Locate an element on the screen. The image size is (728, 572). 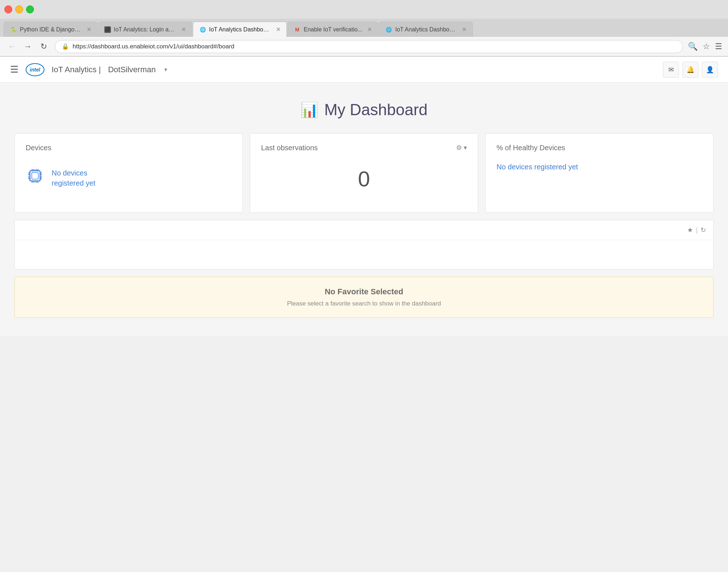
browser-chrome: 🐍 Python IDE & Django I... ✕ ⬛ IoT Analy… is located at coordinates (364, 28).